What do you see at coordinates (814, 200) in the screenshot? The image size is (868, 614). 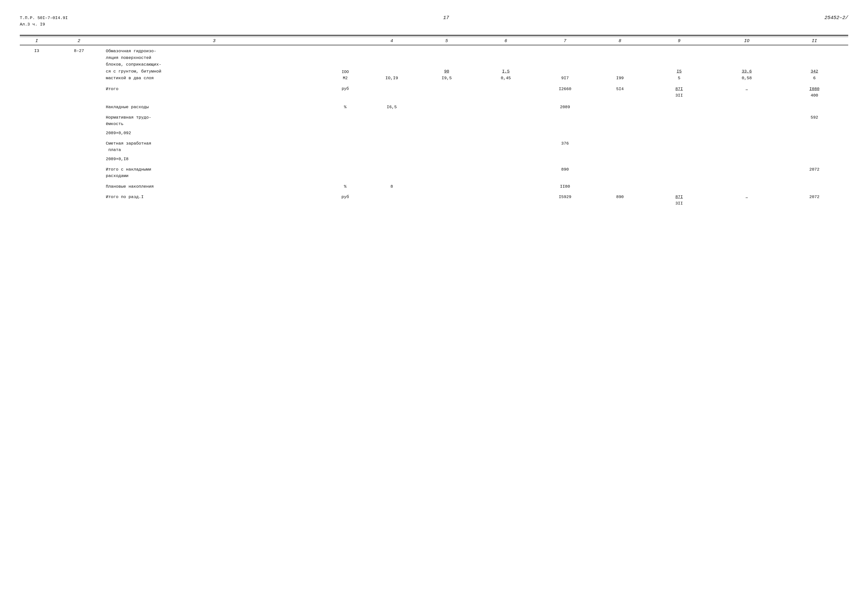 I see `cell-itogo-razd-col11: 2072` at bounding box center [814, 200].